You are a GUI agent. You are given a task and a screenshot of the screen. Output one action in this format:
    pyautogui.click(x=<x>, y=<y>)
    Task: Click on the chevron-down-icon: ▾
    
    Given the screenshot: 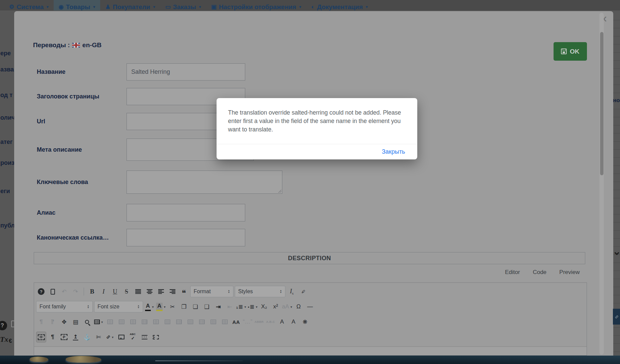 What is the action you would take?
    pyautogui.click(x=94, y=7)
    